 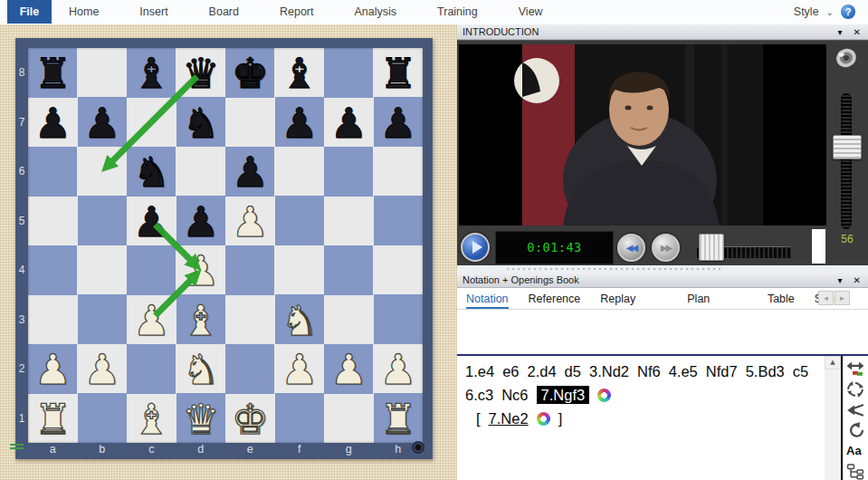 I want to click on scroll-up-icon: ▲, so click(x=833, y=362).